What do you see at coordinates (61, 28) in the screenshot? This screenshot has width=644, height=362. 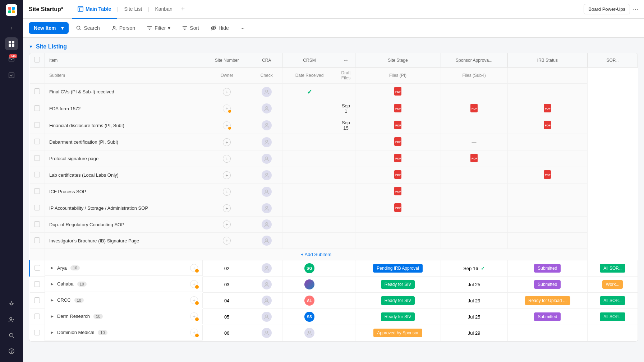 I see `new-item-caret: ▾` at bounding box center [61, 28].